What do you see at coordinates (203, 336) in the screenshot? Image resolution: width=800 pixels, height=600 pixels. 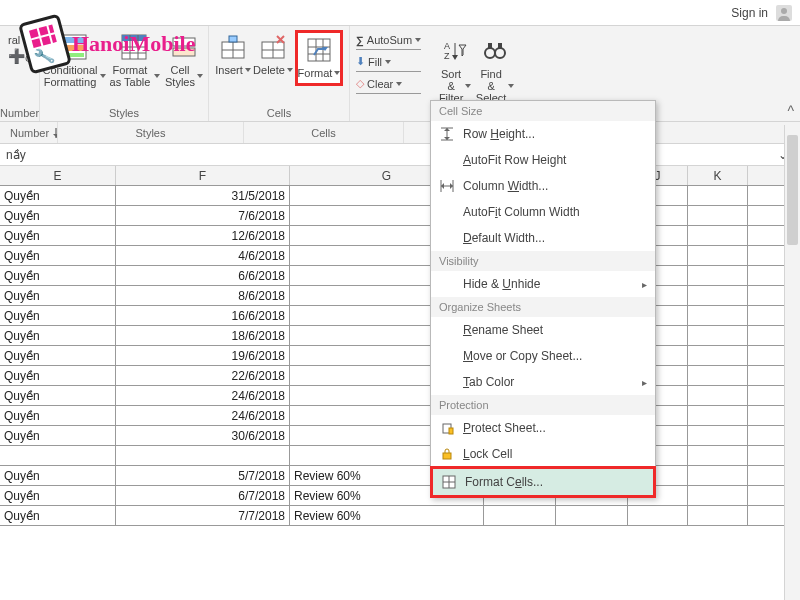 I see `cell: 18/6/2018` at bounding box center [203, 336].